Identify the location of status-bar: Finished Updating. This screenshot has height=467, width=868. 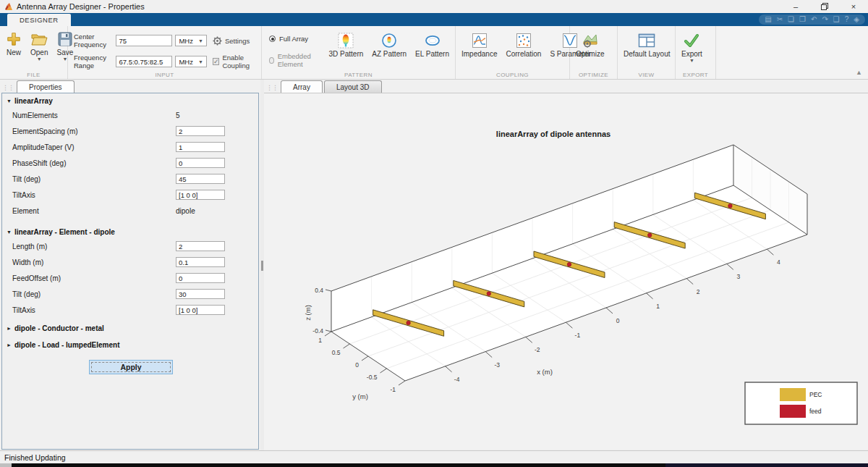
(434, 457).